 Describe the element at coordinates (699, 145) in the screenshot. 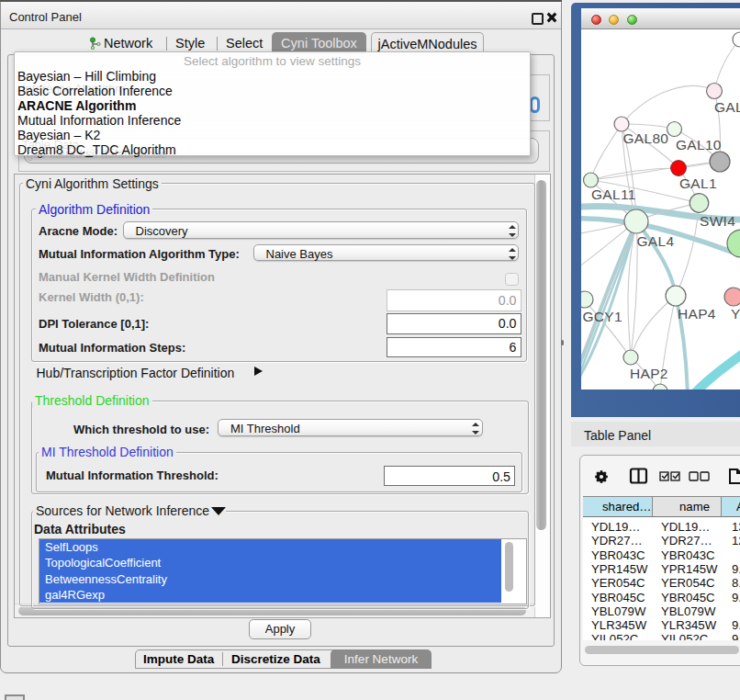

I see `svg-text: GAL10` at that location.